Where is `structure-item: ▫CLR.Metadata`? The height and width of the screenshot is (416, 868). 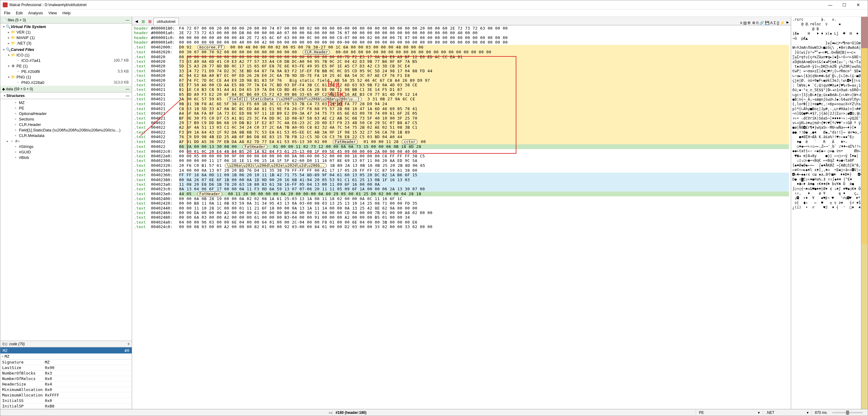
structure-item: ▫CLR.Metadata is located at coordinates (66, 135).